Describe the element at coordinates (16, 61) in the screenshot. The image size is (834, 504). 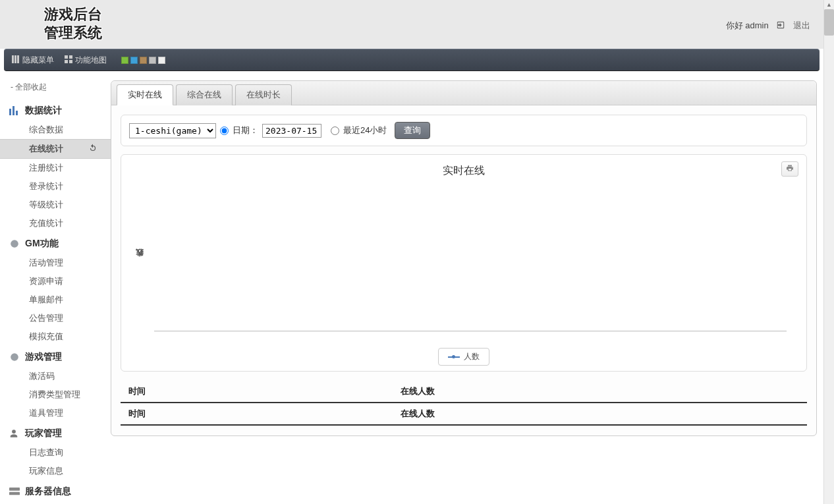
I see `columns-icon` at that location.